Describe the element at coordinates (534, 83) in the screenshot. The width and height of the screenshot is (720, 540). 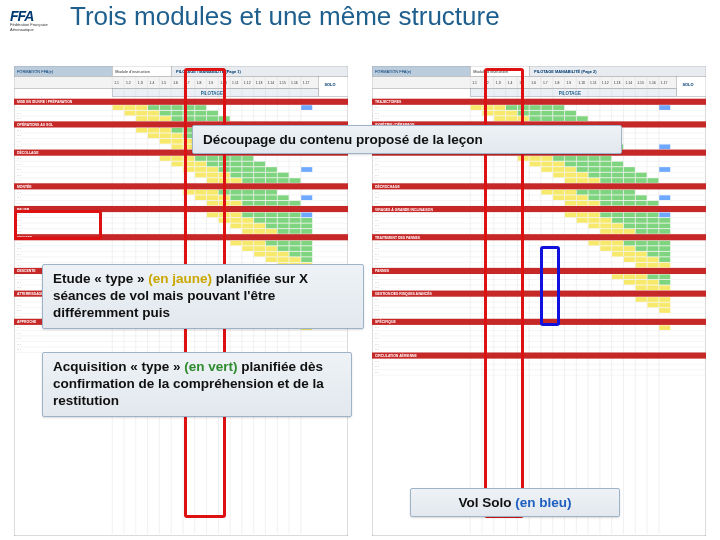
I see `svg-text: 1.6` at that location.